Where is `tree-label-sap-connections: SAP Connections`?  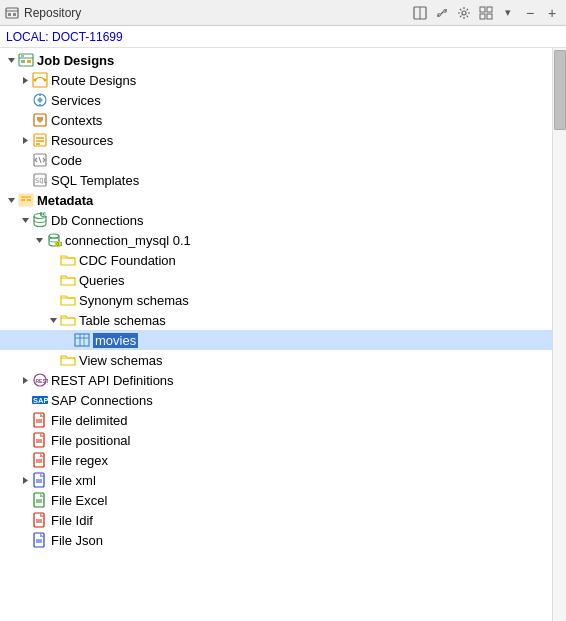
tree-label-sap-connections: SAP Connections is located at coordinates (102, 400).